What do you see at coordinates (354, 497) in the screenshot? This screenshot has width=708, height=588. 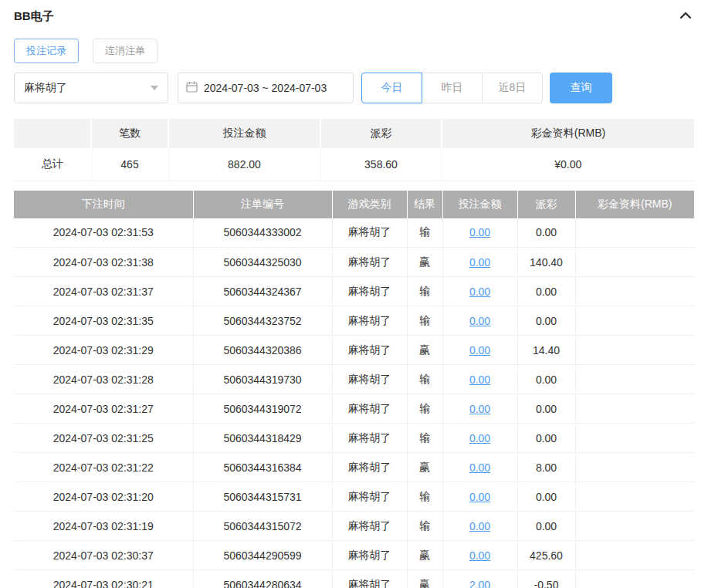 I see `table-row: 2024-07-03 02:31:205060344315731麻将胡了输0.0…` at bounding box center [354, 497].